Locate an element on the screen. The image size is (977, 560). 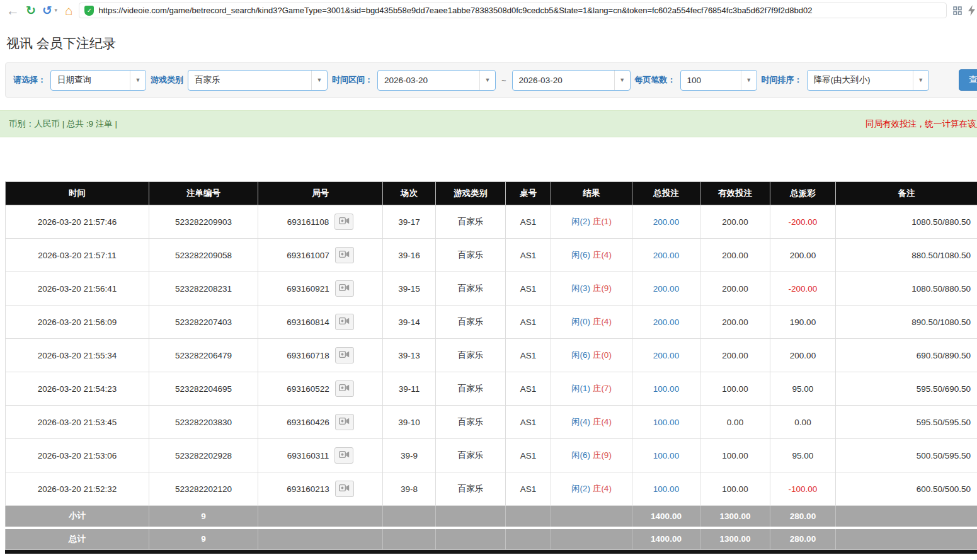
cell-result: 闲(3) 庄(9) is located at coordinates (592, 289).